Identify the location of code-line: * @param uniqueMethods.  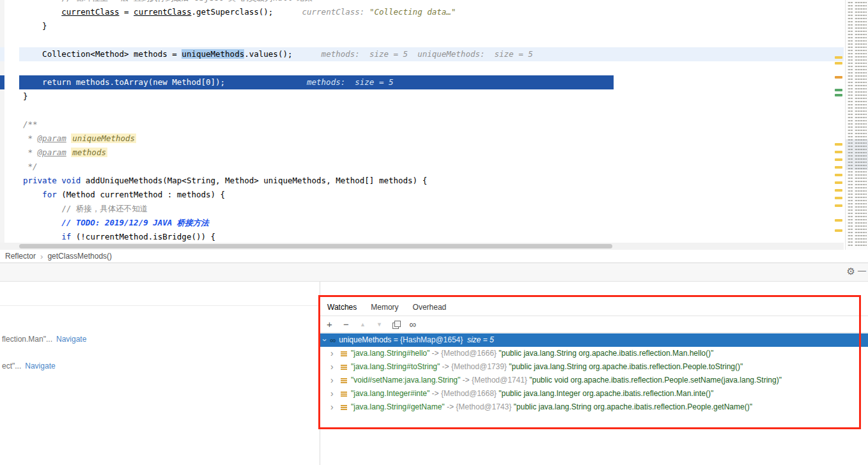
(431, 139).